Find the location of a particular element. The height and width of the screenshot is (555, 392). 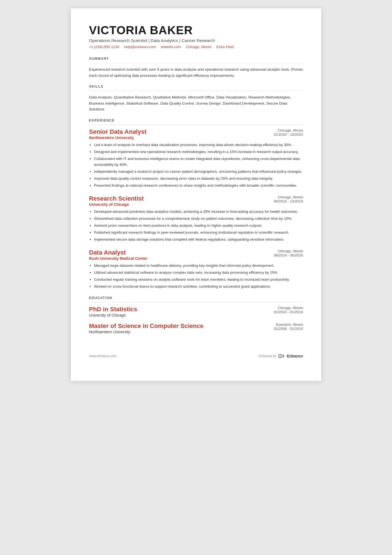

summary-section: SUMMARY Experienced research scientist w… is located at coordinates (196, 68).